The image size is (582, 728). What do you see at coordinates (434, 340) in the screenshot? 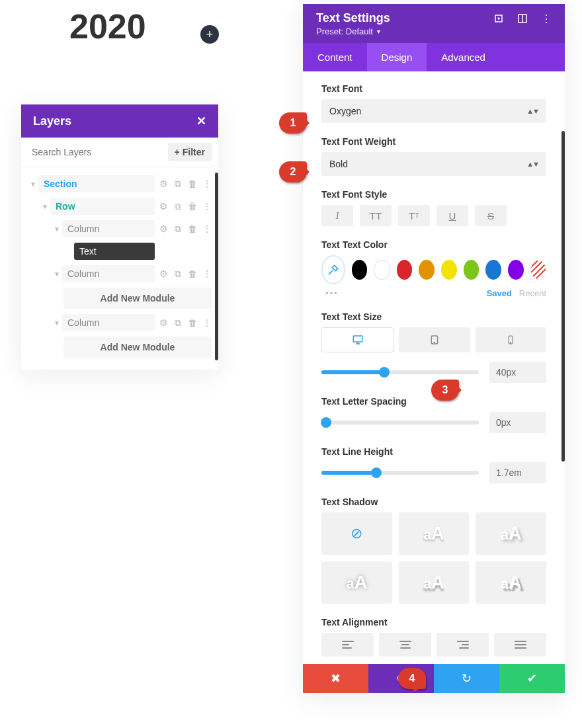
I see `device-tablet-tab` at bounding box center [434, 340].